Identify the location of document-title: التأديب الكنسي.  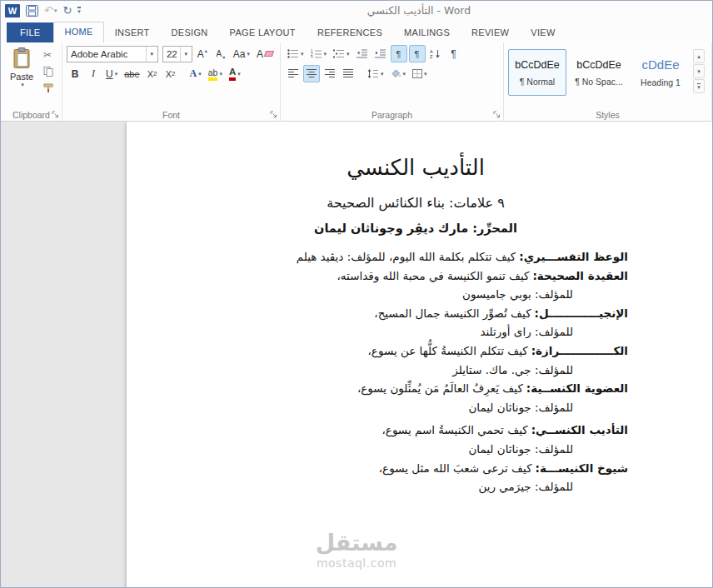
(416, 167).